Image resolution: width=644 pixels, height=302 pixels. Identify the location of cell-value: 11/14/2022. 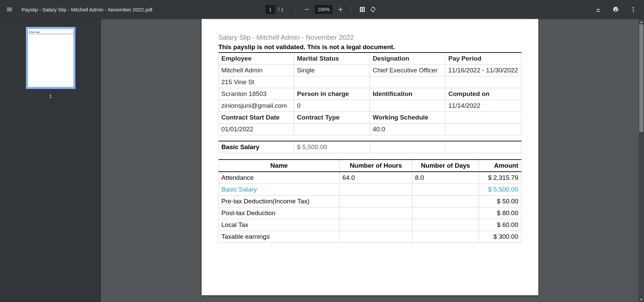
(483, 106).